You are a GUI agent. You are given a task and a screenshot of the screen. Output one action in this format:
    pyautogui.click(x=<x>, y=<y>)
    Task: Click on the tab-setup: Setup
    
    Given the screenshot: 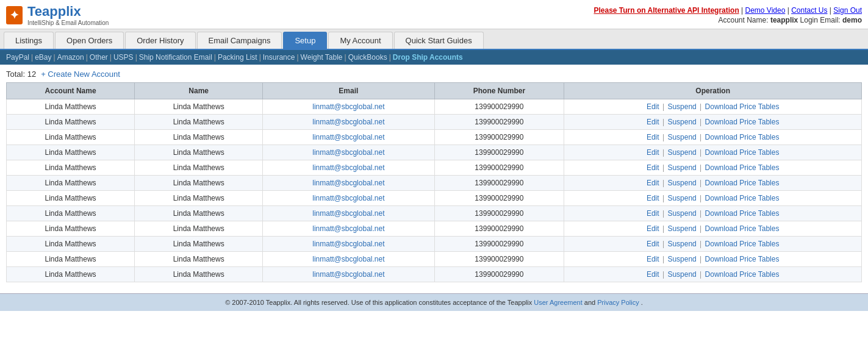 What is the action you would take?
    pyautogui.click(x=305, y=40)
    